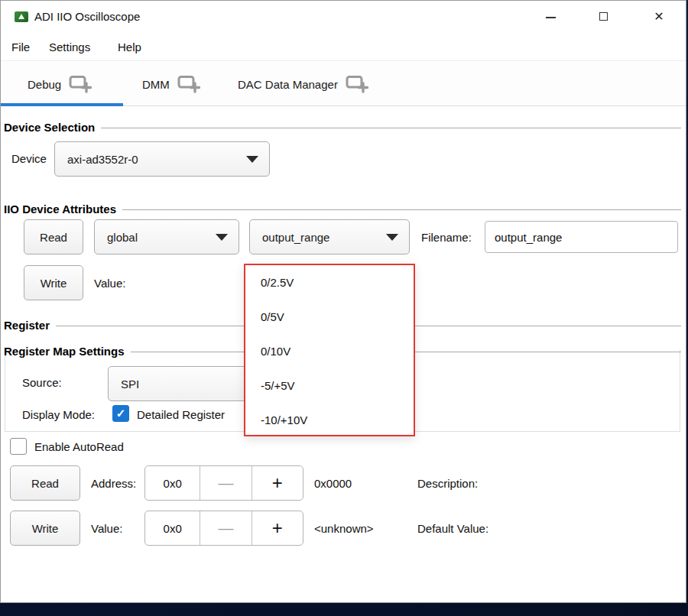  What do you see at coordinates (329, 316) in the screenshot?
I see `dropdown-option: 0/5V` at bounding box center [329, 316].